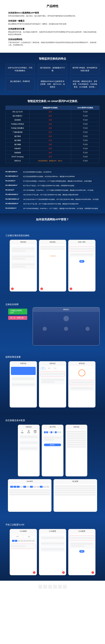 Image resolution: width=105 pixels, height=644 pixels. Describe the element at coordinates (52, 24) in the screenshot. I see `feature-desc: 通过易网络APP便可对交换机及PoE终端进行一键重启，轻松解决设备"死机"故障。` at that location.